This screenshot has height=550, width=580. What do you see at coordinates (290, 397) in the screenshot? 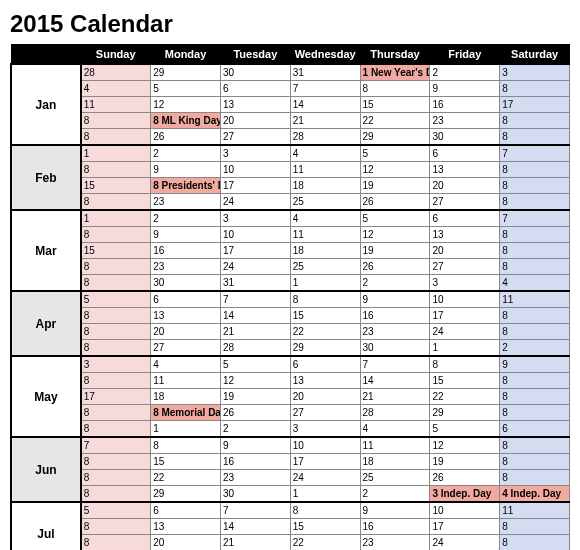
I see `week-row: 1718192021228` at bounding box center [290, 397].